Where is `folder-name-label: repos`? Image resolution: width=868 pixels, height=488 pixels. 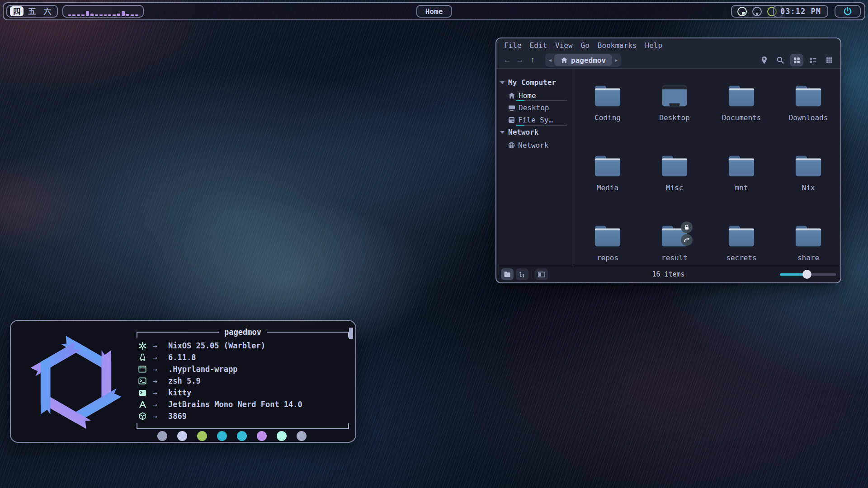 folder-name-label: repos is located at coordinates (608, 258).